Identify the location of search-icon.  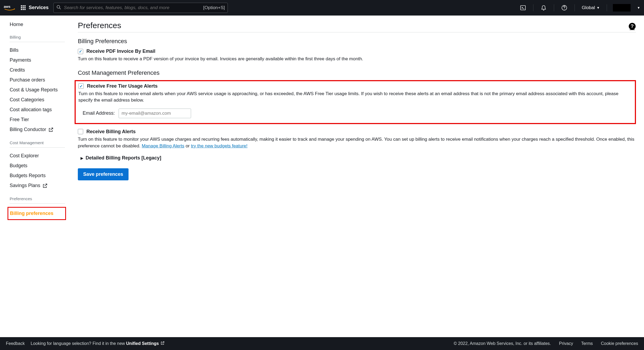
(59, 8).